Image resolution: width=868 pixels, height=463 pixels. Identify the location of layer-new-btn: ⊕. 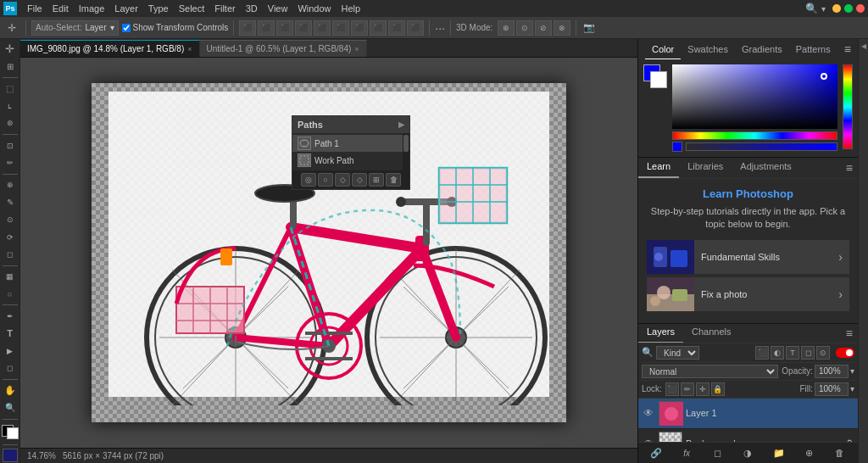
(810, 453).